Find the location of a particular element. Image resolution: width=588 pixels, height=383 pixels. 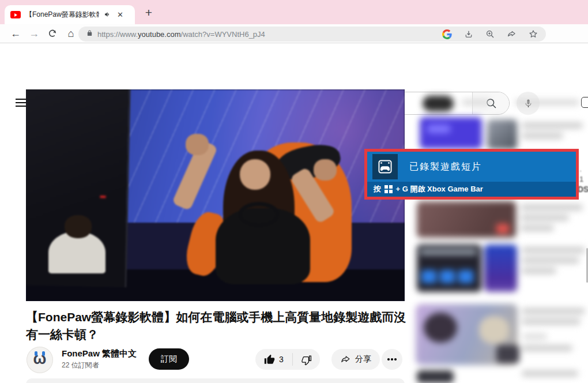

tab-audio-icon is located at coordinates (107, 15).